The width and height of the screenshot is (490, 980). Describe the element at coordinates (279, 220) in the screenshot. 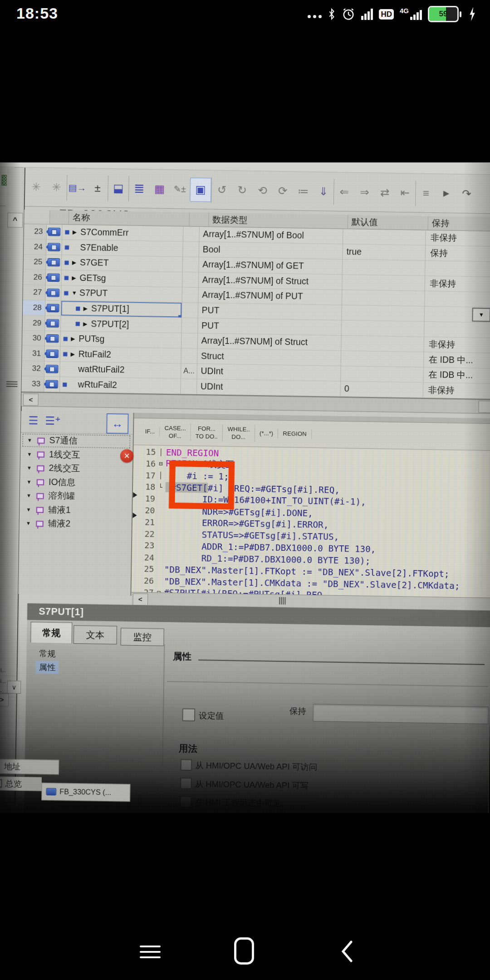

I see `col-header-type: 数据类型` at that location.